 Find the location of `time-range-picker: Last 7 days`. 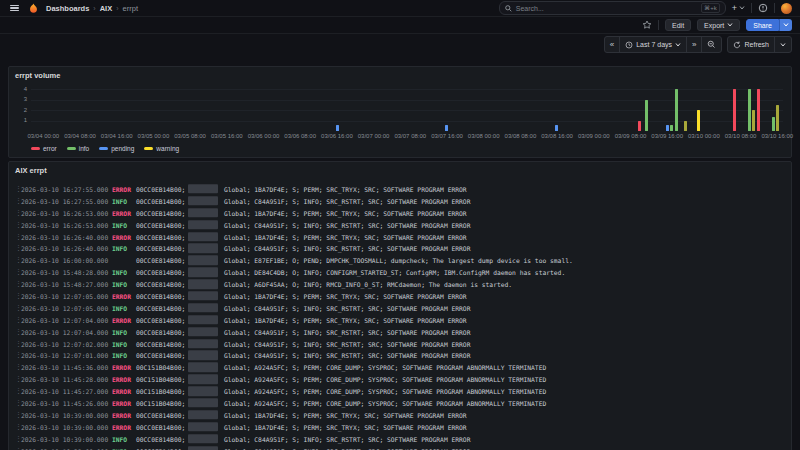

time-range-picker: Last 7 days is located at coordinates (654, 44).